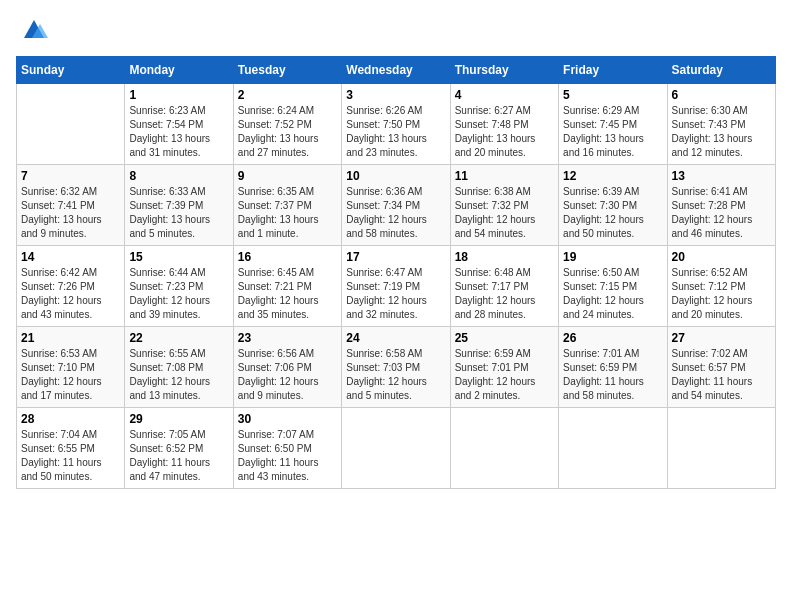 The width and height of the screenshot is (792, 612). What do you see at coordinates (612, 132) in the screenshot?
I see `day-info: Sunrise: 6:29 AMSunset: 7:45 PMDaylight:…` at bounding box center [612, 132].